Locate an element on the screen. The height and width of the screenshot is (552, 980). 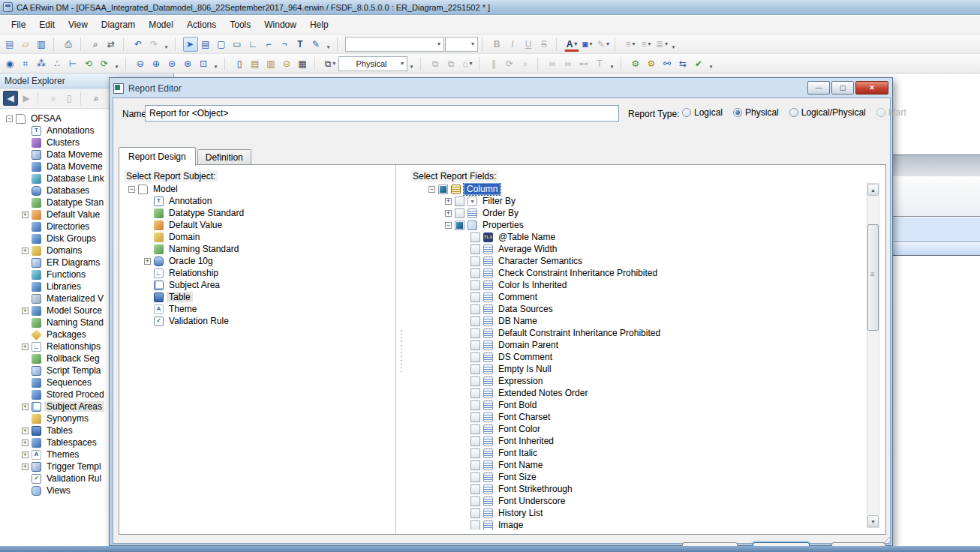
tree-item-naming-standard: Naming Standard is located at coordinates (257, 249).